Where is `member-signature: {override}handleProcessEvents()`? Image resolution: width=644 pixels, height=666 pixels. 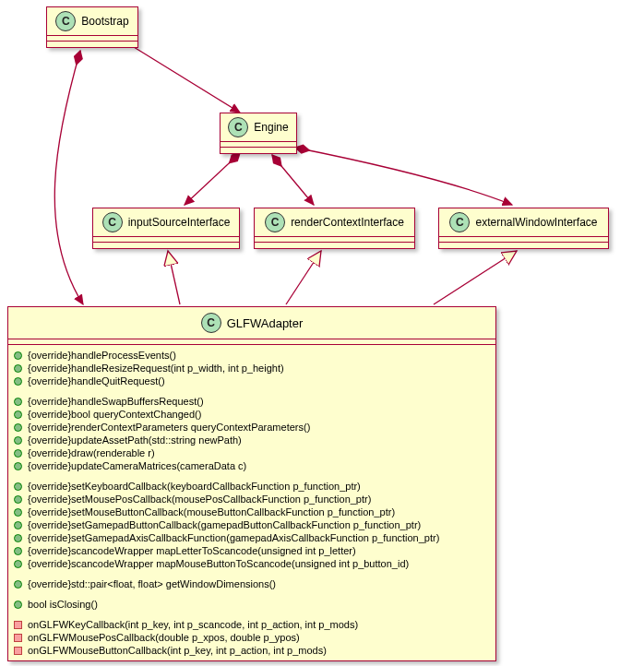
member-signature: {override}handleProcessEvents() is located at coordinates (101, 355).